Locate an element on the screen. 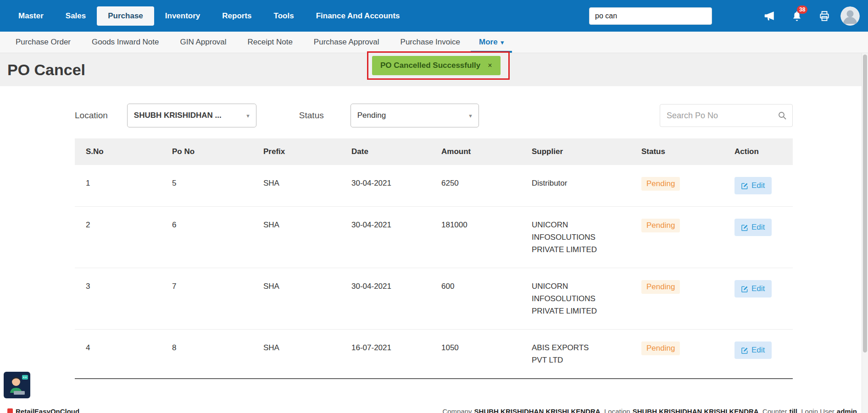 The width and height of the screenshot is (868, 413). counter-value: till is located at coordinates (793, 410).